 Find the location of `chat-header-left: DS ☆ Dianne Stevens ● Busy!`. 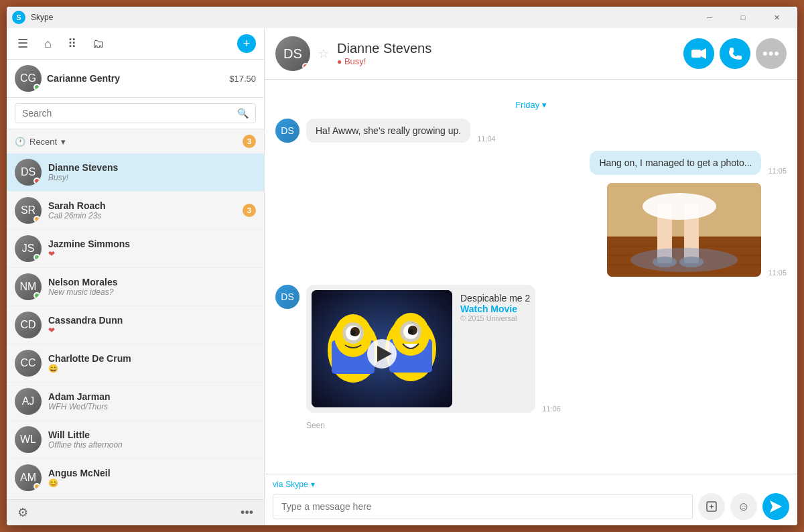

chat-header-left: DS ☆ Dianne Stevens ● Busy! is located at coordinates (480, 54).